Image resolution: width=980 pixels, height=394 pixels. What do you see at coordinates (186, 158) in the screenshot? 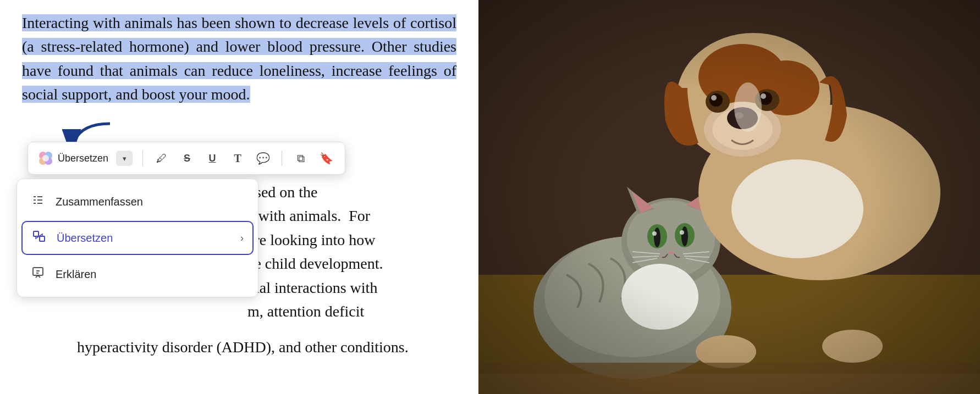
I see `toolbar: Übersetzen ▾ 🖊 S U T 💬 ⧉ 🔖` at bounding box center [186, 158].